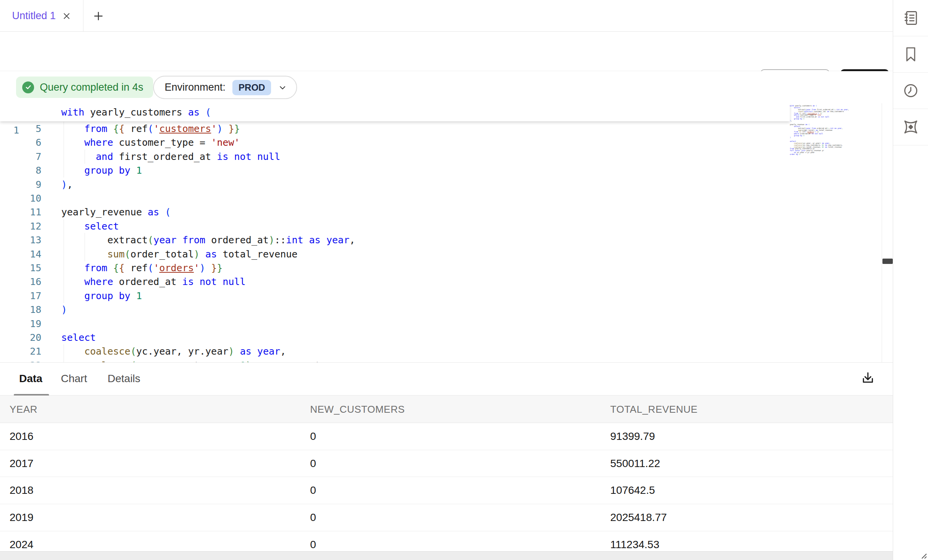 The width and height of the screenshot is (928, 560). I want to click on code-line-13: 13 extract(year from ordered_at)::int as…, so click(441, 240).